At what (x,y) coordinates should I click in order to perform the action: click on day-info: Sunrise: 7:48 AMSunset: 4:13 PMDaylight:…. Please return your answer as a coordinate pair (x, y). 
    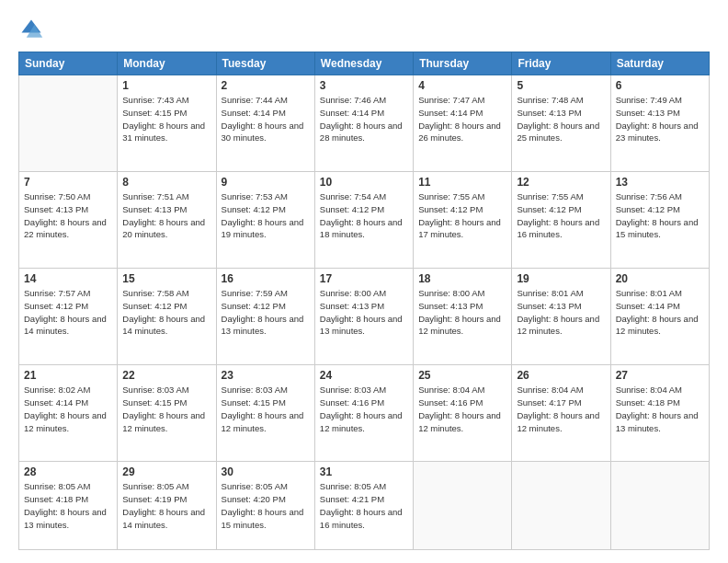
    Looking at the image, I should click on (561, 120).